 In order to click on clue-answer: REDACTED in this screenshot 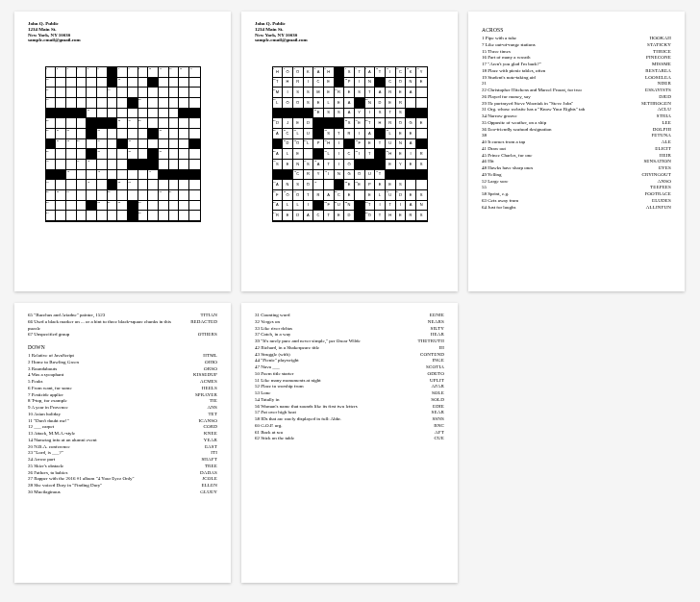, I will do `click(204, 323)`.